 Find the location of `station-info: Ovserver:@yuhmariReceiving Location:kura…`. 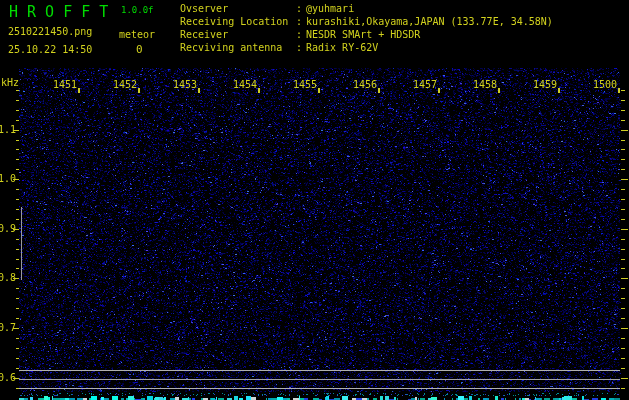

station-info: Ovserver:@yuhmariReceiving Location:kura… is located at coordinates (366, 28).